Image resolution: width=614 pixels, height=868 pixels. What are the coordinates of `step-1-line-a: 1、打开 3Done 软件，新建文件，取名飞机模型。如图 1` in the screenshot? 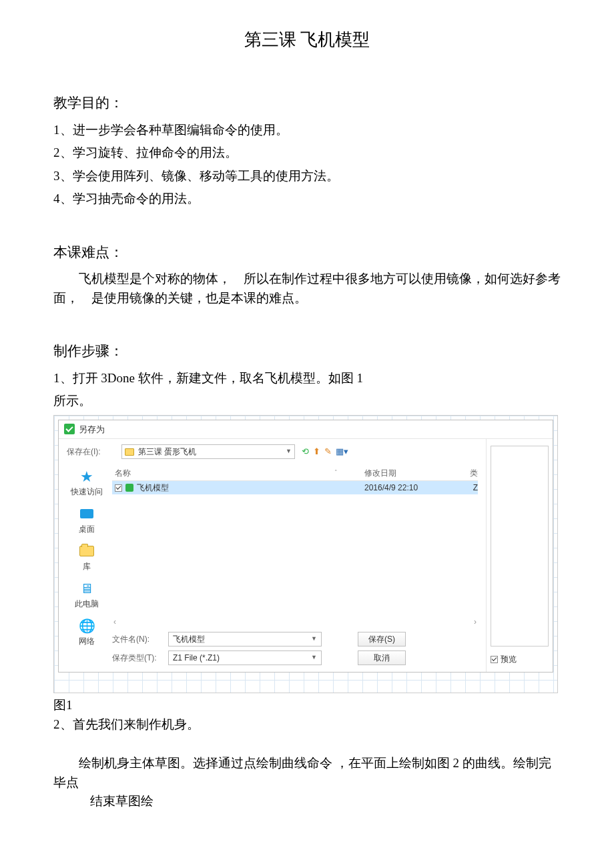 It's located at (307, 379).